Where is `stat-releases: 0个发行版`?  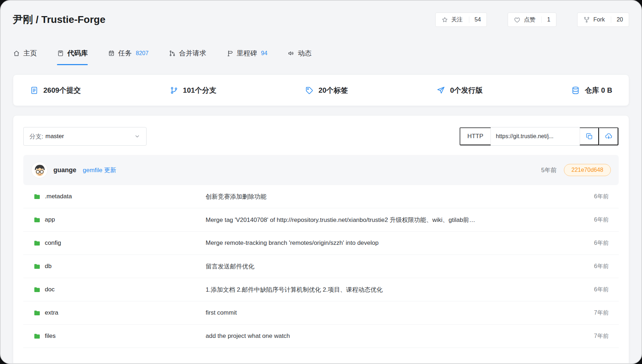
stat-releases: 0个发行版 is located at coordinates (459, 90).